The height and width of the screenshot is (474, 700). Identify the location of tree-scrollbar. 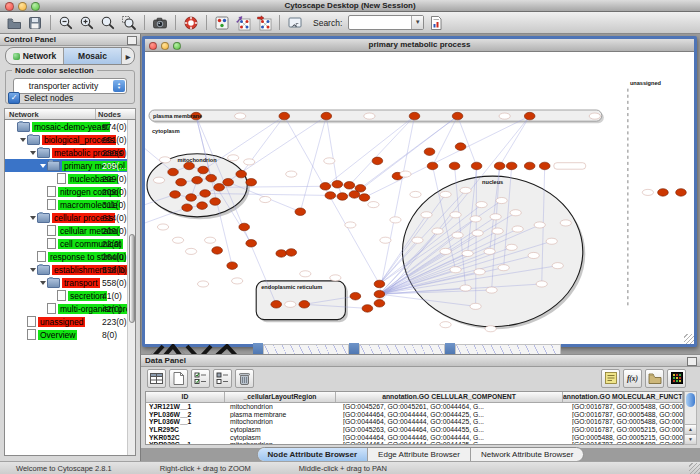
(131, 288).